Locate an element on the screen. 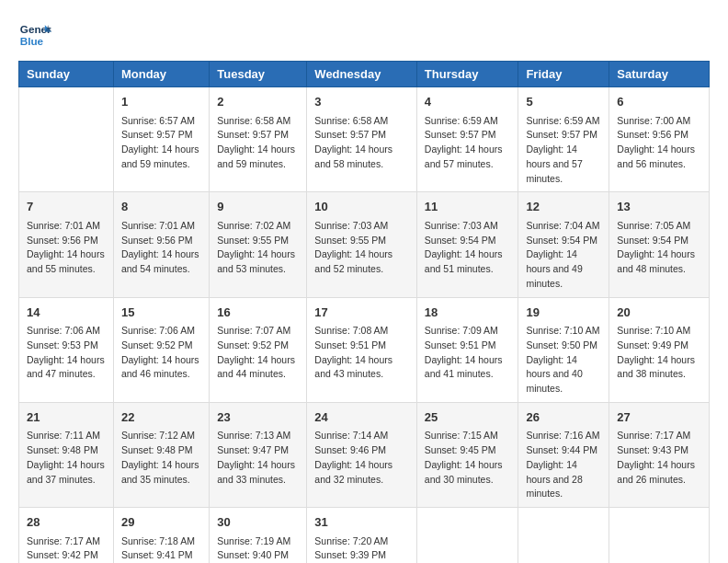  day-info: Sunrise: 7:20 AM Sunset: 9:39 PM Dayligh… is located at coordinates (362, 549).